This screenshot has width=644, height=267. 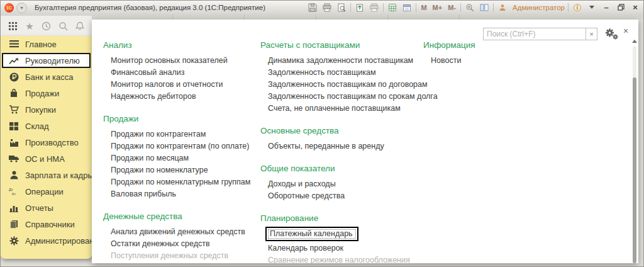 I want to click on menu-link: Монитор налогов и отчетности, so click(x=182, y=84).